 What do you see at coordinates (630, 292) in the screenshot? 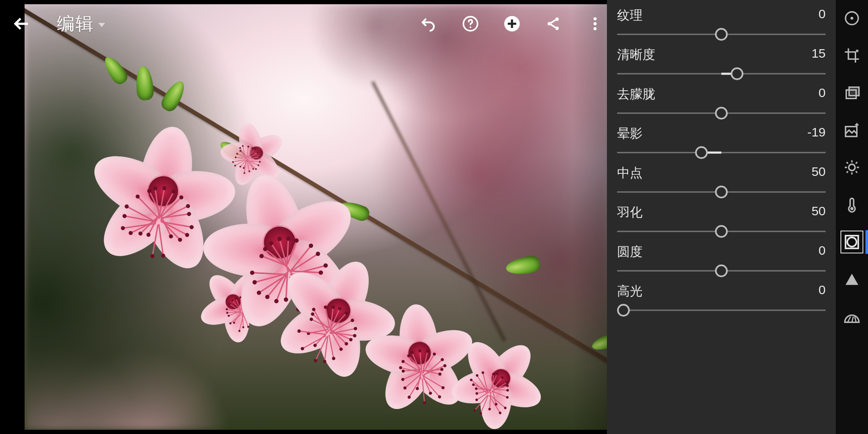
I see `slider-label: 高光` at bounding box center [630, 292].